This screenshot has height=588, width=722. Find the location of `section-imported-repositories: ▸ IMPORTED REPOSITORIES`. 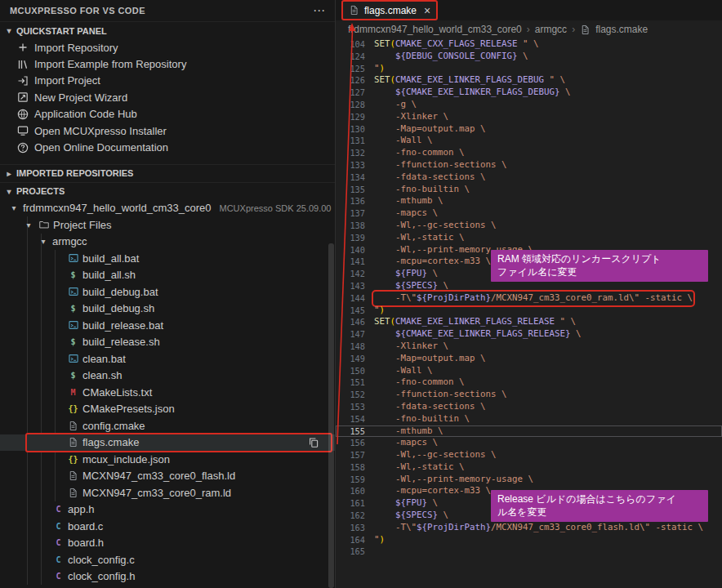

section-imported-repositories: ▸ IMPORTED REPOSITORIES is located at coordinates (167, 173).